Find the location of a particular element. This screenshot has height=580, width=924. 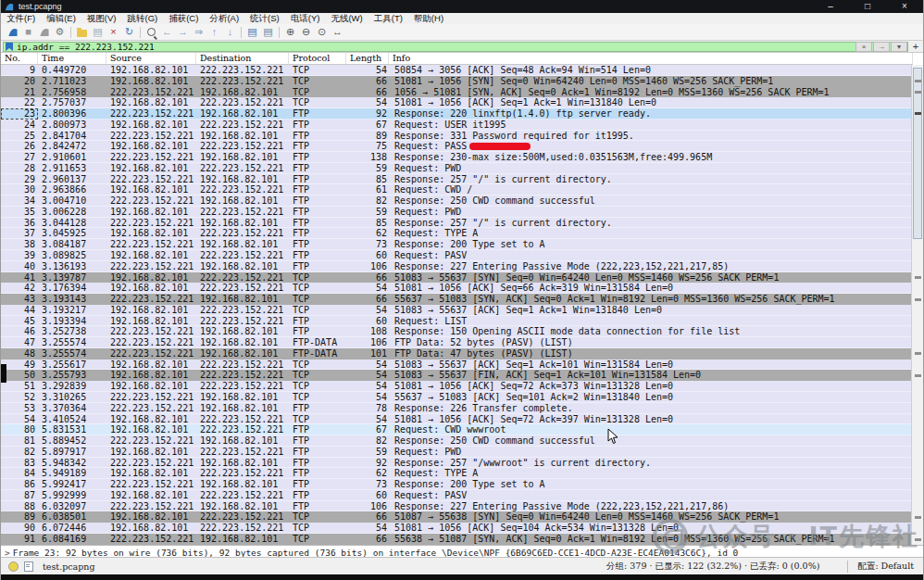

packet-row: 272.910601222.223.152.221192.168.82.101F… is located at coordinates (457, 158).